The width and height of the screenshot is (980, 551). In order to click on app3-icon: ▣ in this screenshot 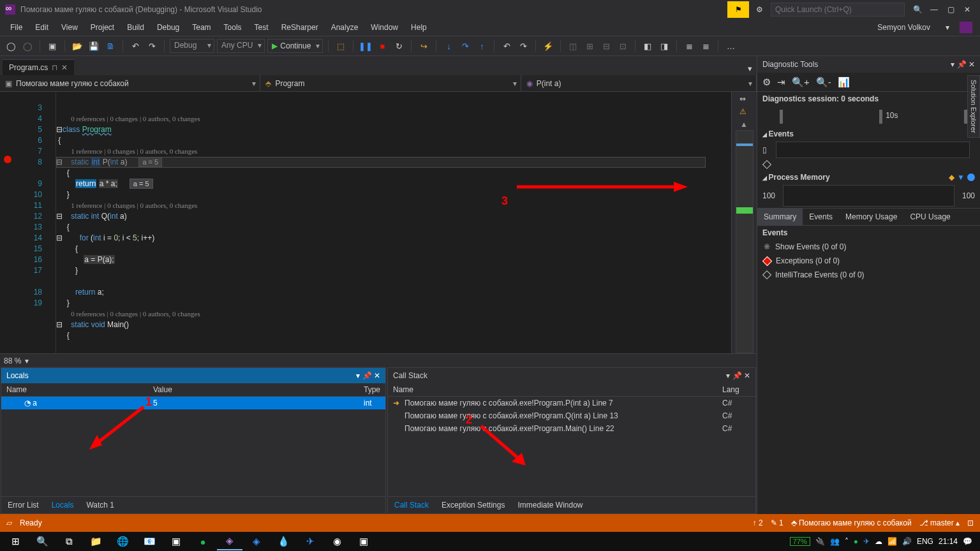, I will do `click(364, 541)`.